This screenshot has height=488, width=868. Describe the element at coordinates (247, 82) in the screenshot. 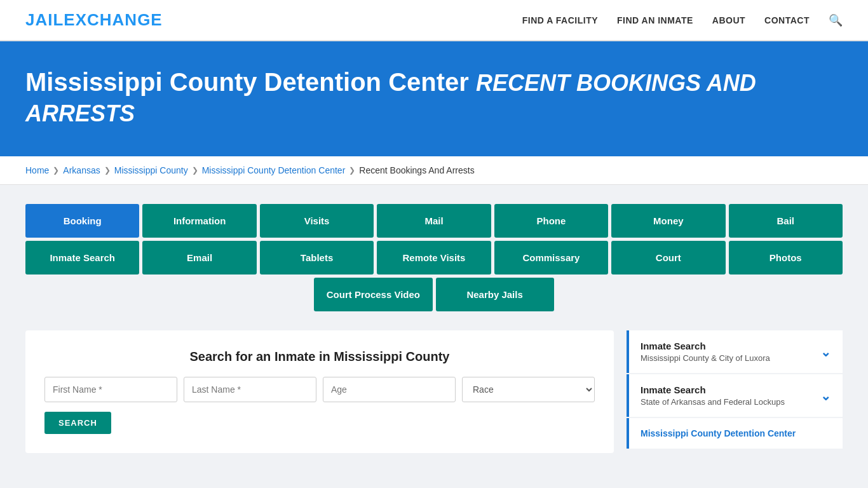

I see `hero-title-main: Mississippi County Detention Center` at that location.